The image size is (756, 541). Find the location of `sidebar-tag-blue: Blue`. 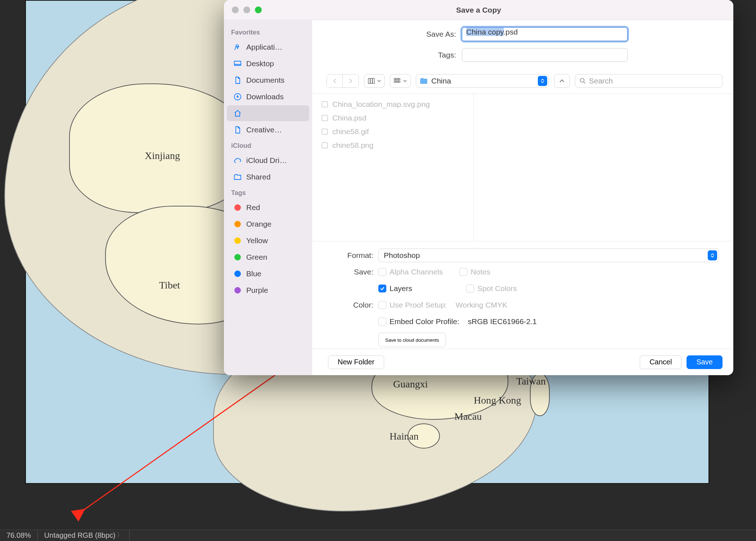

sidebar-tag-blue: Blue is located at coordinates (268, 274).